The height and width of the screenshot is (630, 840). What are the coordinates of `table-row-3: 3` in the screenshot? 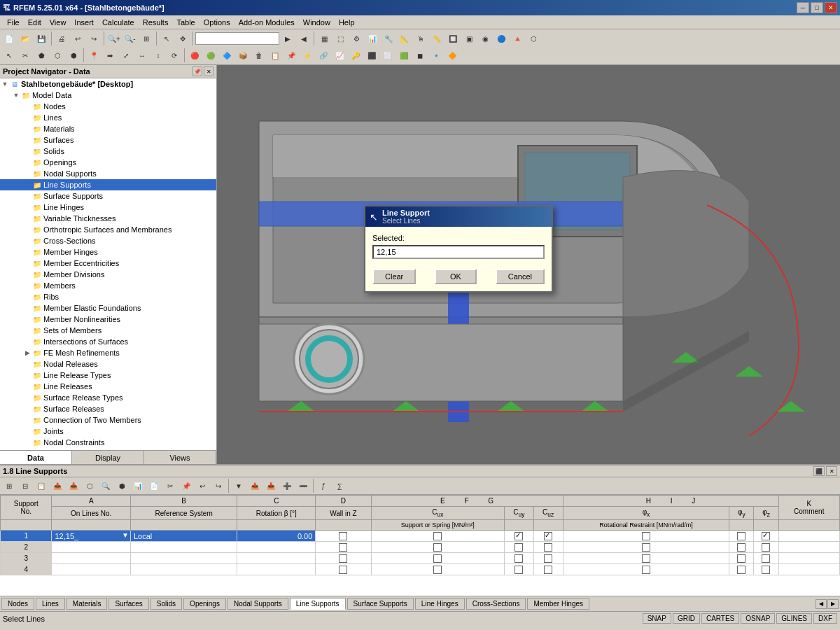 It's located at (420, 559).